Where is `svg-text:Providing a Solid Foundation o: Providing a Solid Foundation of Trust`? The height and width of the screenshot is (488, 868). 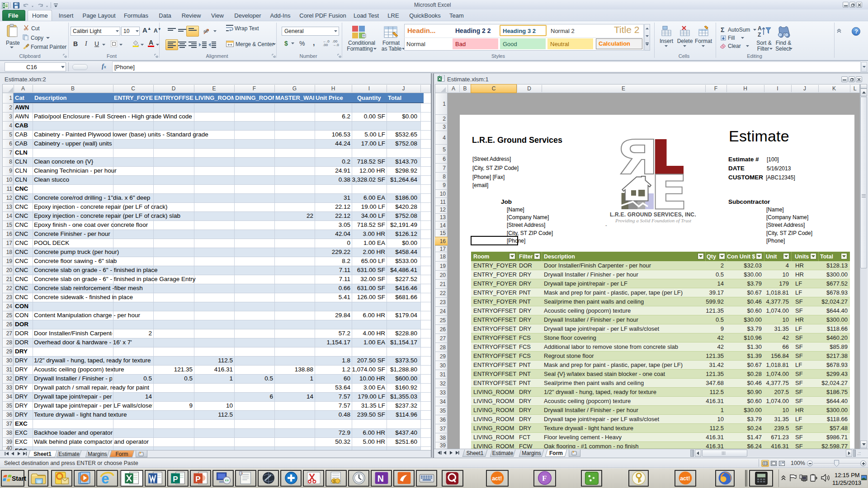 svg-text:Providing a Solid Foundation o: Providing a Solid Foundation of Trust is located at coordinates (653, 221).